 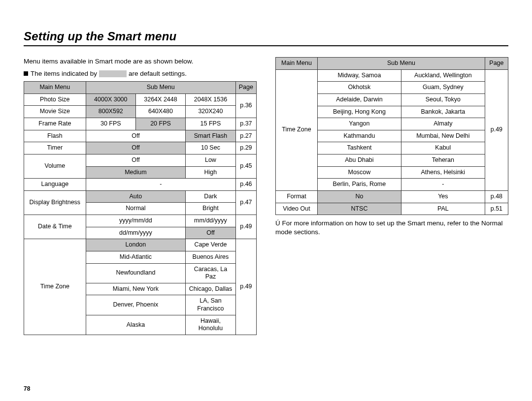 I want to click on sub: Athens, Helsinki, so click(x=443, y=172).